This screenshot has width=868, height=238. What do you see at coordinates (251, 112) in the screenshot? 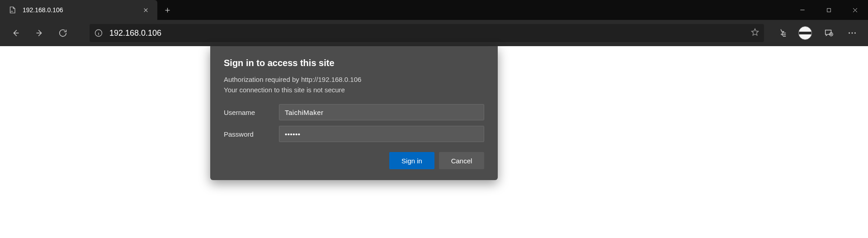
I see `username-label: Username` at bounding box center [251, 112].